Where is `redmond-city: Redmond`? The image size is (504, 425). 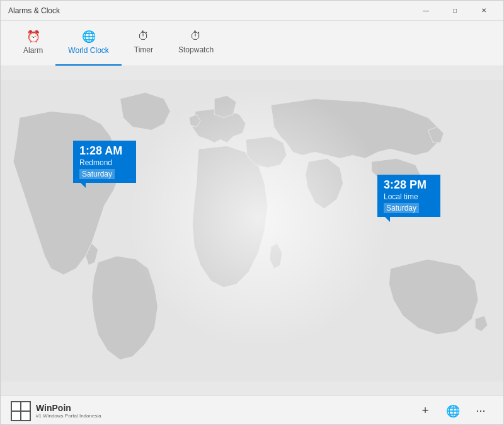 redmond-city: Redmond is located at coordinates (105, 163).